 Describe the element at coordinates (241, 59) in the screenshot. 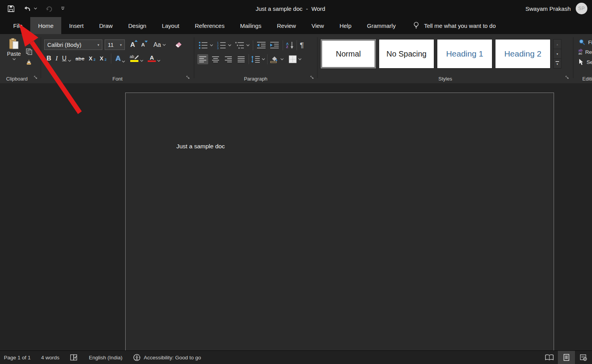

I see `justify-button` at that location.